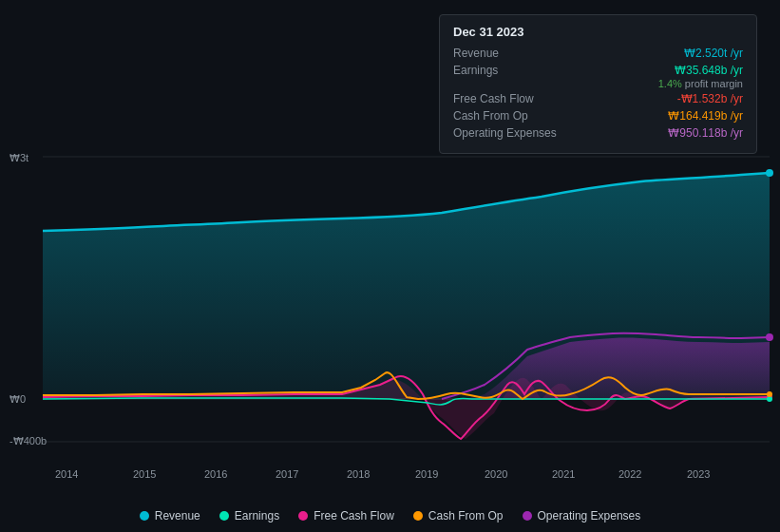  Describe the element at coordinates (353, 516) in the screenshot. I see `legend-label-fcf: Free Cash Flow` at that location.